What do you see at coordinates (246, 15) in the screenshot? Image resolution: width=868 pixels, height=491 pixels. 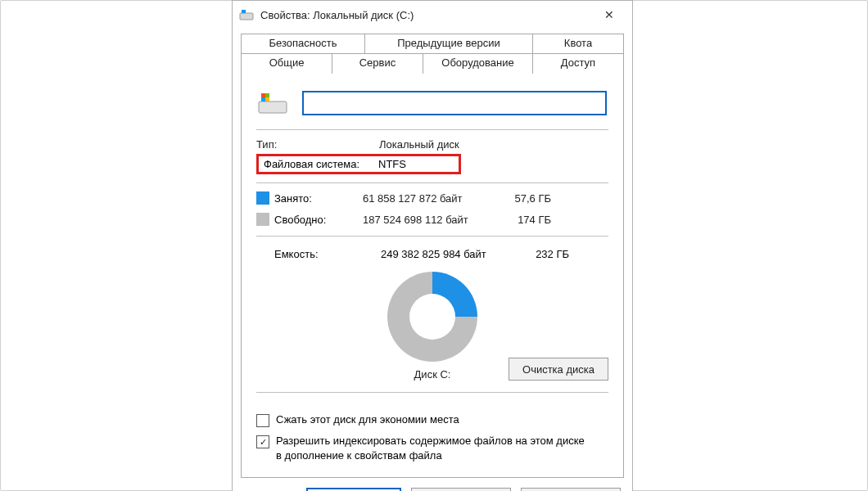 I see `drive-icon` at bounding box center [246, 15].